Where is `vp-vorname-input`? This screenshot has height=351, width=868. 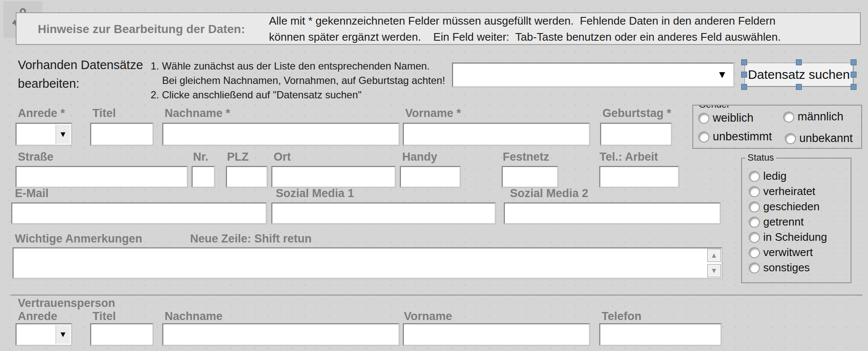
vp-vorname-input is located at coordinates (496, 334).